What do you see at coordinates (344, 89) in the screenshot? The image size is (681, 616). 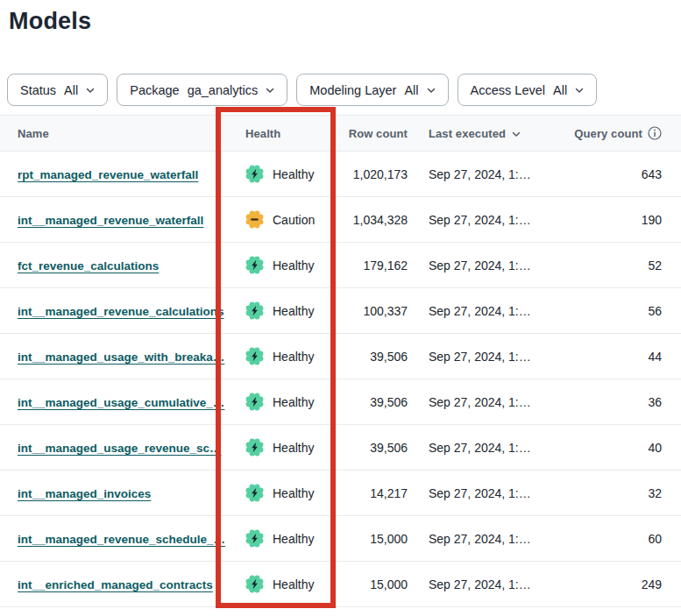 I see `filter-bar: StatusAllPackagega_analyticsModeling Lay…` at bounding box center [344, 89].